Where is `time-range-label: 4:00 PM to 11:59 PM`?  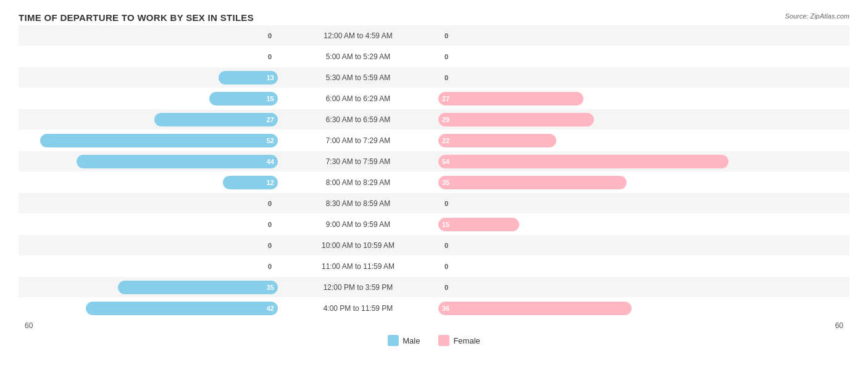
time-range-label: 4:00 PM to 11:59 PM is located at coordinates (358, 308).